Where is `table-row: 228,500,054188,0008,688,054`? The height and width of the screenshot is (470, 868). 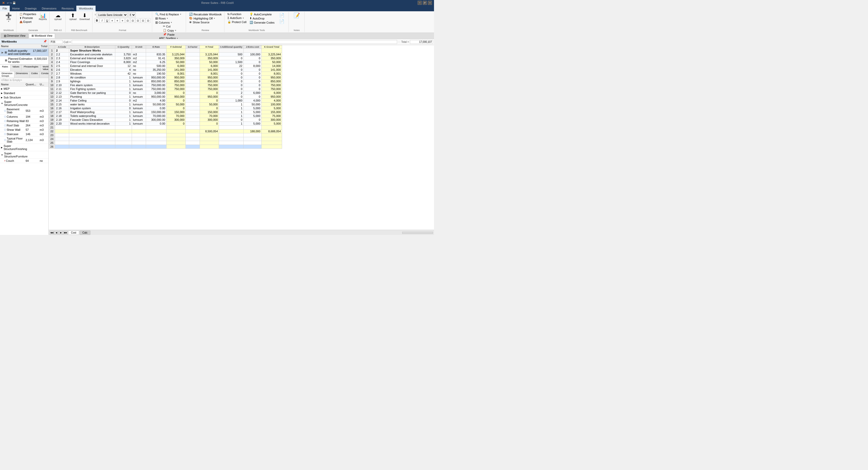
table-row: 228,500,054188,0008,688,054 is located at coordinates (165, 131).